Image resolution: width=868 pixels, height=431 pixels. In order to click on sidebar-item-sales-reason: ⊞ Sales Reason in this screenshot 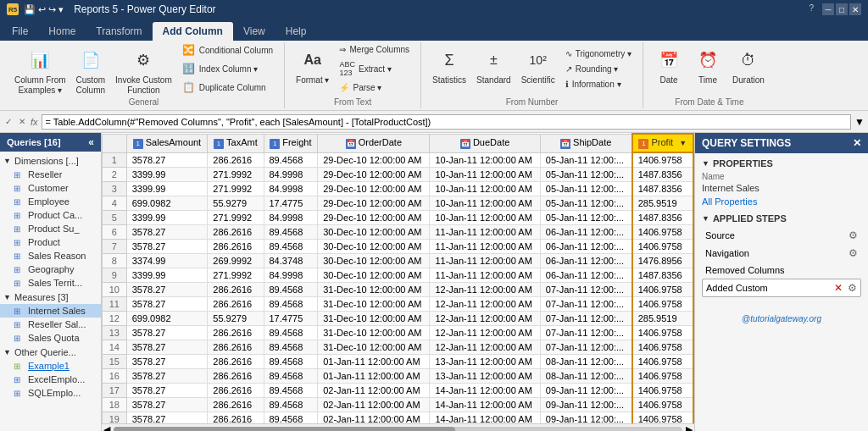, I will do `click(51, 256)`.